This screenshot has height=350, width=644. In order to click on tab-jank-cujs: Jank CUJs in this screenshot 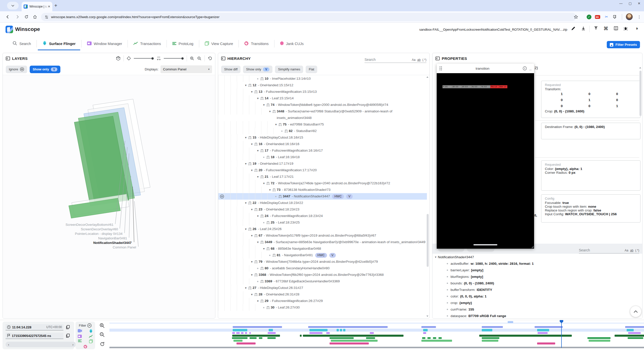, I will do `click(292, 44)`.